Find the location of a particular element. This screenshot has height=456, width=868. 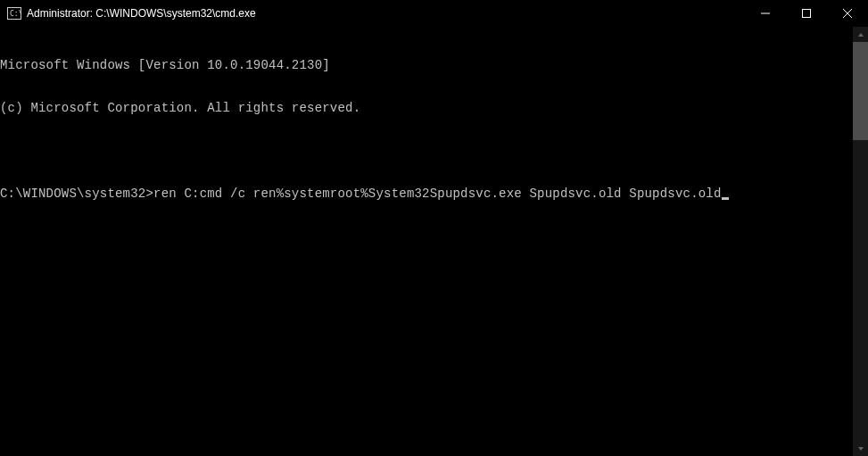

scrollbar-down-arrow is located at coordinates (860, 448).